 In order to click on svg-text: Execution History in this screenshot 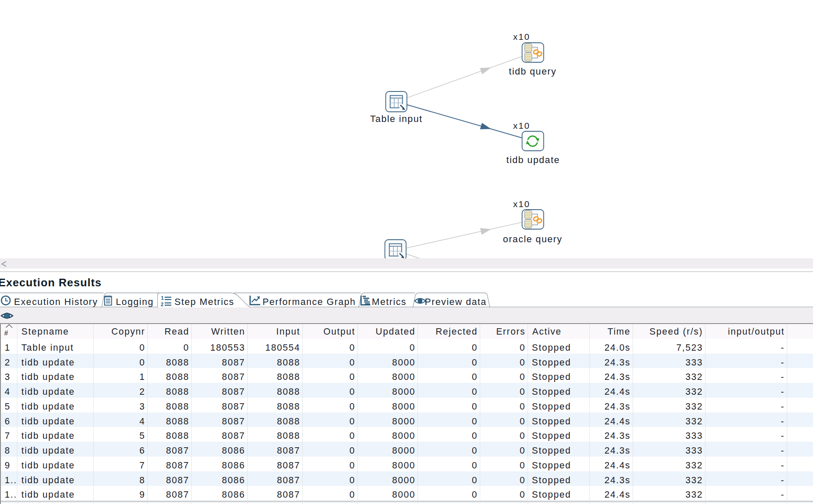, I will do `click(56, 302)`.